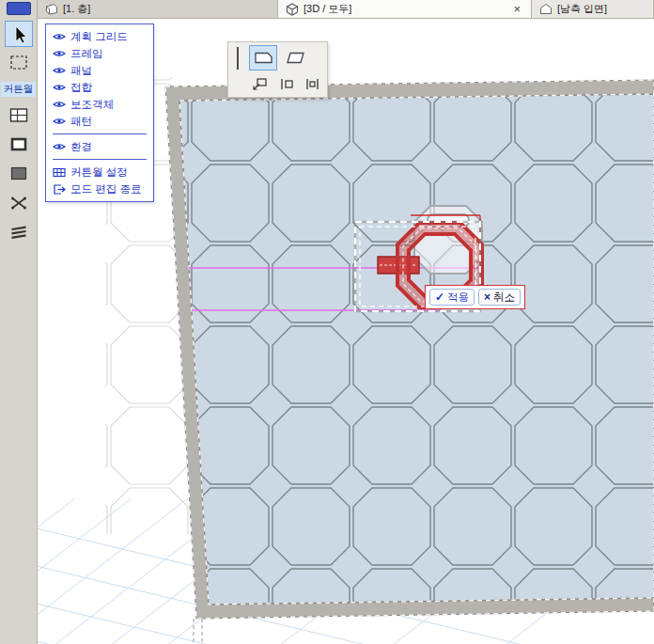  What do you see at coordinates (19, 8) in the screenshot?
I see `window-icon` at bounding box center [19, 8].